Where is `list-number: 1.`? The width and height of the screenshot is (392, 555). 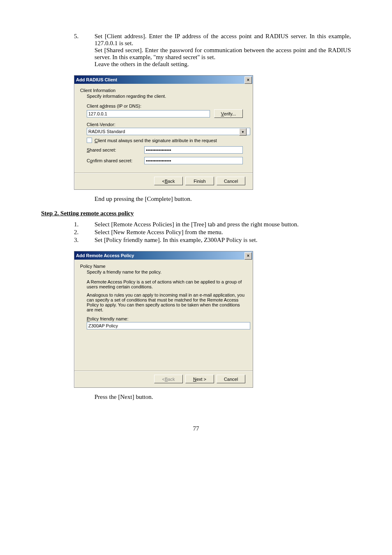 list-number: 1. is located at coordinates (84, 224).